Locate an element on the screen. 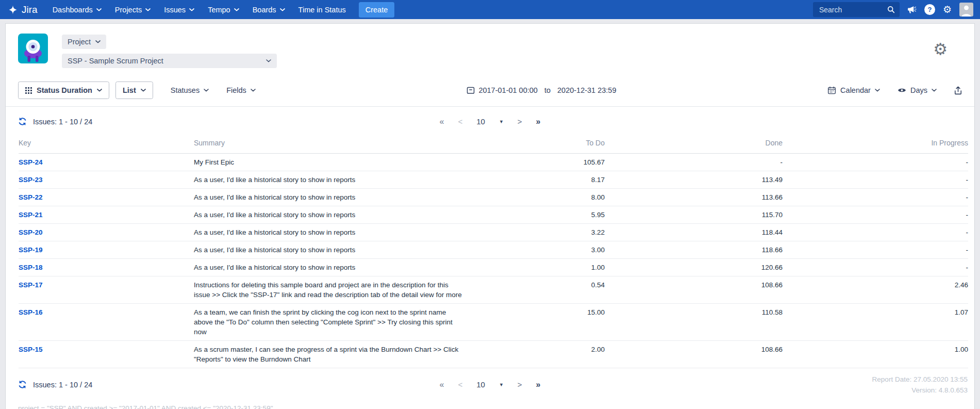 The height and width of the screenshot is (409, 980). unit-dropdown: Days is located at coordinates (917, 90).